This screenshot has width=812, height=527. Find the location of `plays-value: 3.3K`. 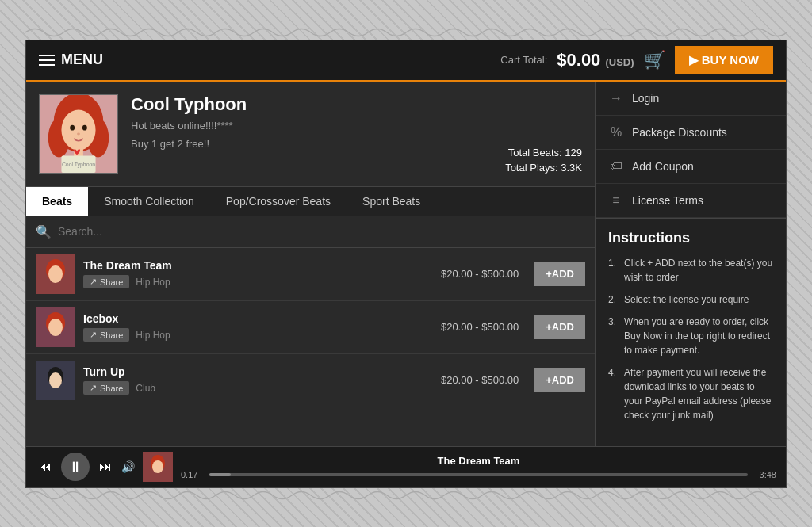

plays-value: 3.3K is located at coordinates (571, 168).